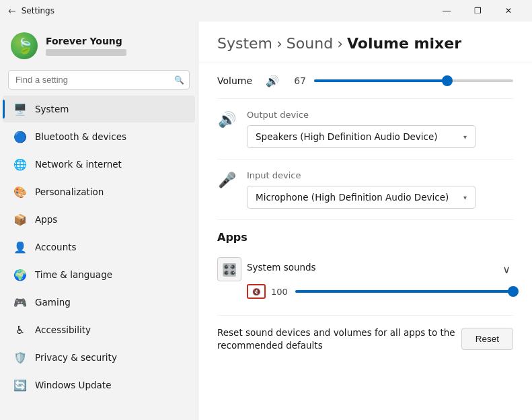 The width and height of the screenshot is (532, 420). Describe the element at coordinates (266, 11) in the screenshot. I see `title-bar: ← Settings — ❐ ✕` at that location.